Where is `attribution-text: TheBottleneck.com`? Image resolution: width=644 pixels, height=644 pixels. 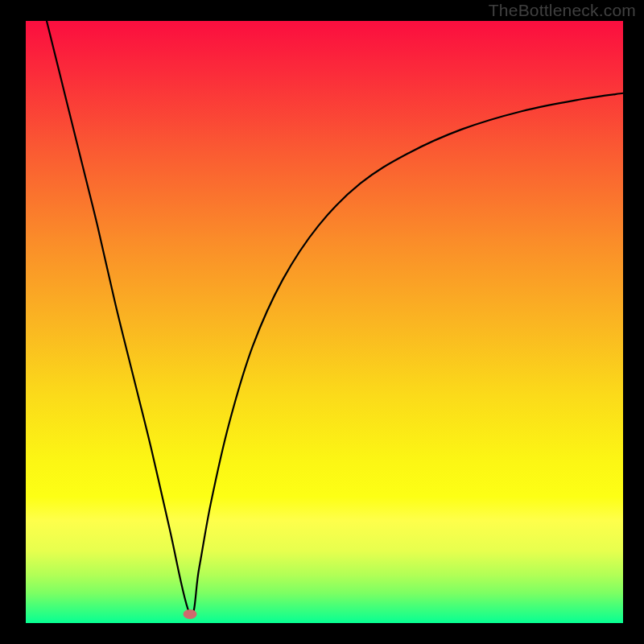 attribution-text: TheBottleneck.com is located at coordinates (562, 10).